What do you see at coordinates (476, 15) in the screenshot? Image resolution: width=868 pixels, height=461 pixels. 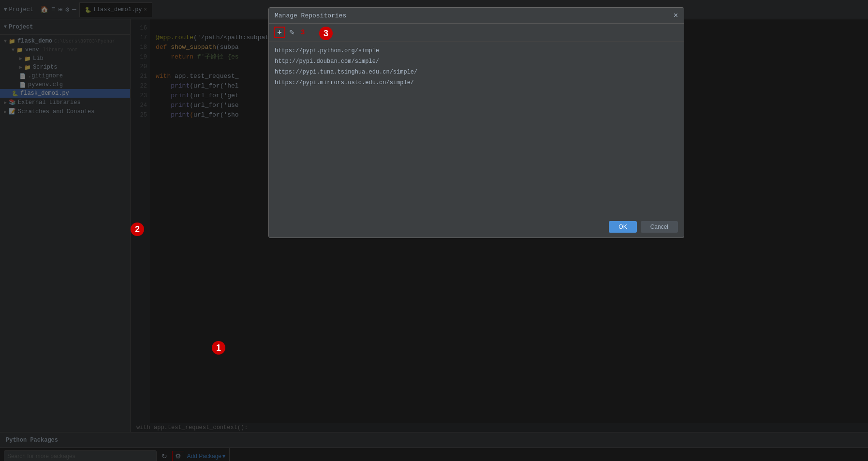 I see `modal-header: Manage Repositories ×` at bounding box center [476, 15].